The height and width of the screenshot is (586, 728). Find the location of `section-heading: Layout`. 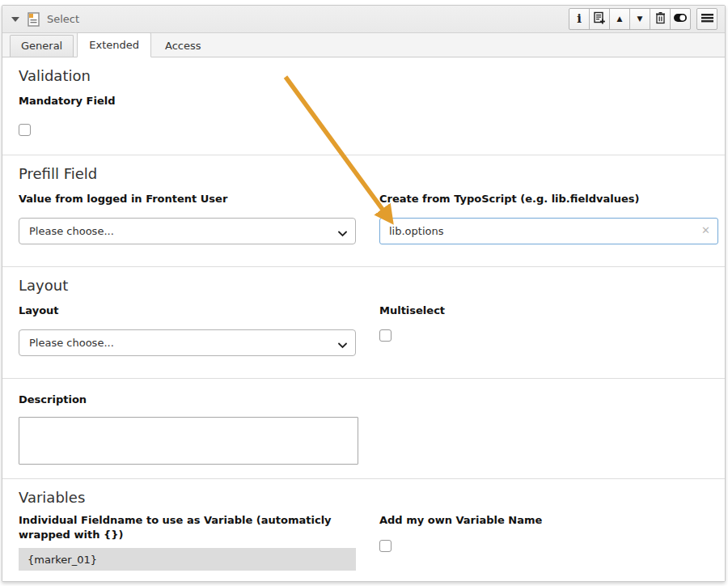

section-heading: Layout is located at coordinates (366, 286).